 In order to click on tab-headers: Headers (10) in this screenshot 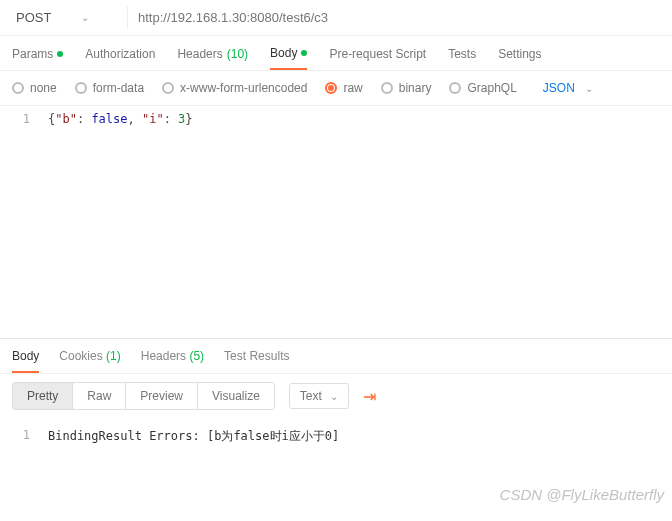, I will do `click(212, 58)`.